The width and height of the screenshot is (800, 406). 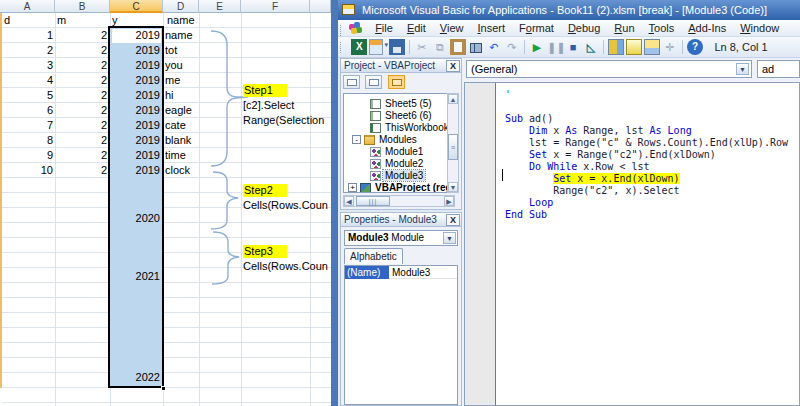 What do you see at coordinates (374, 256) in the screenshot?
I see `tab-alphabetic: Alphabetic` at bounding box center [374, 256].